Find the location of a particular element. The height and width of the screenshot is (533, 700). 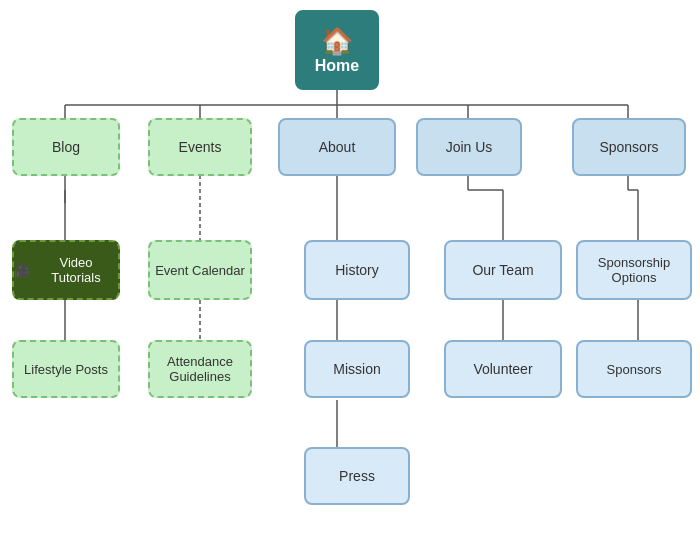

about-node: About is located at coordinates (337, 147).